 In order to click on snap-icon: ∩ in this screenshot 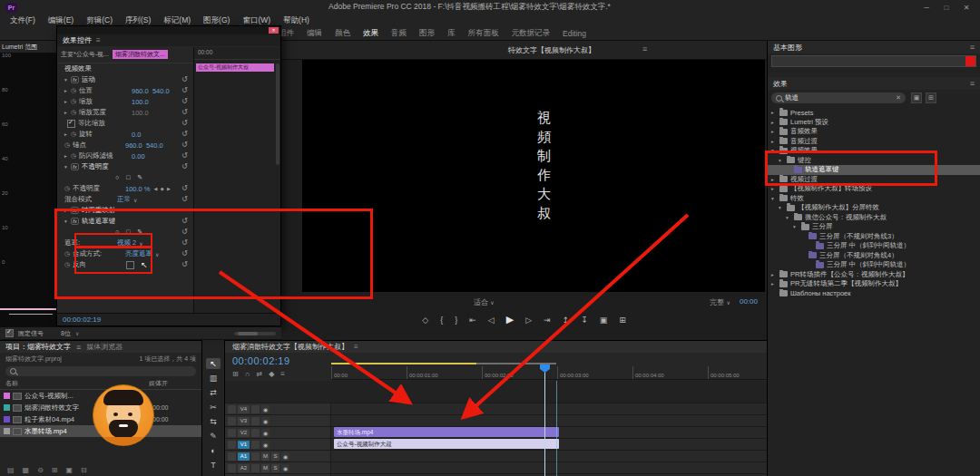, I will do `click(248, 374)`.